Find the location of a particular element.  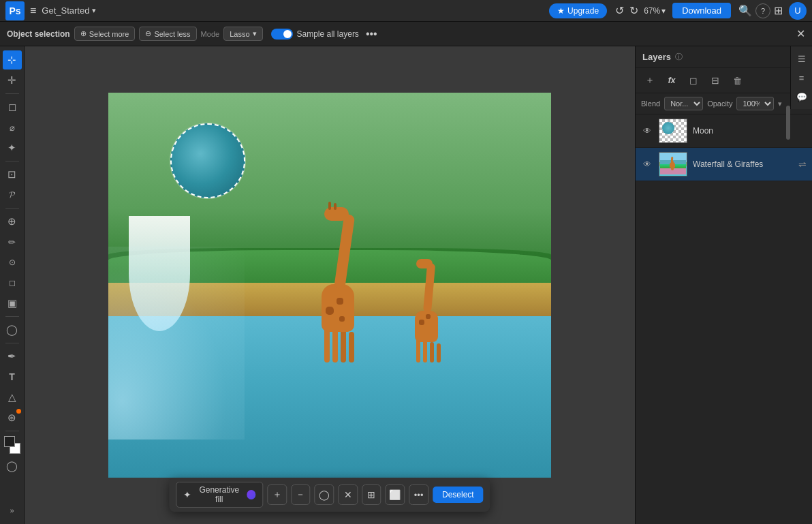

pen-tool: ✒ is located at coordinates (12, 356).